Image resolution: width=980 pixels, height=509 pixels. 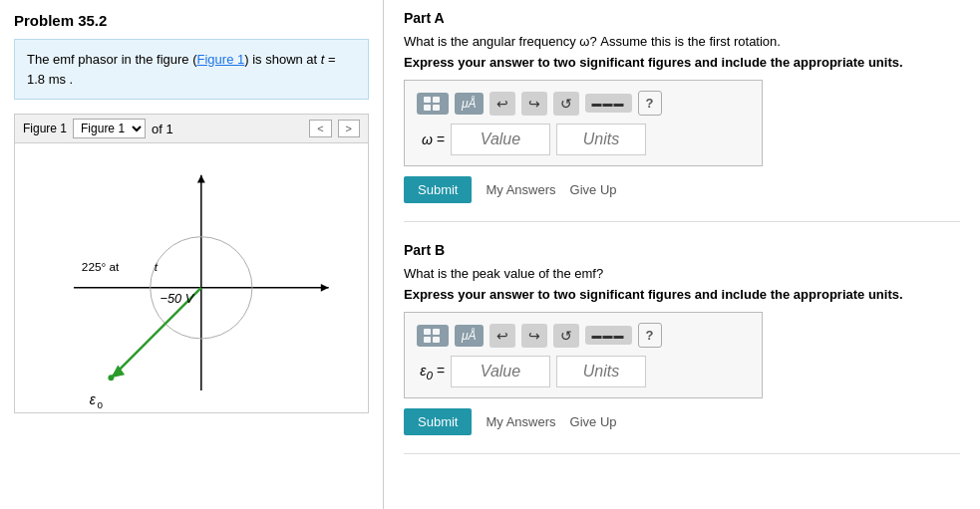 I want to click on figure-label: Figure 1, so click(x=45, y=128).